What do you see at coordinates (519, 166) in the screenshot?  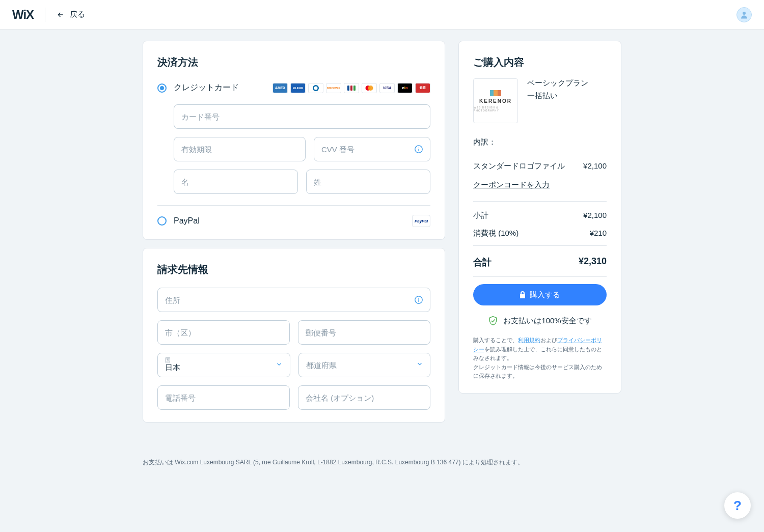 I see `item-label: スタンダードロゴファイル` at bounding box center [519, 166].